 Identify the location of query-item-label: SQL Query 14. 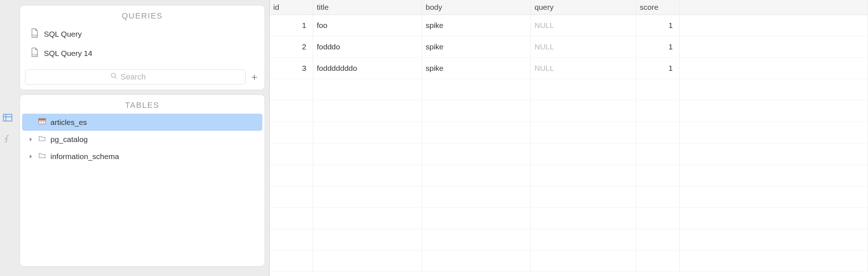
(68, 53).